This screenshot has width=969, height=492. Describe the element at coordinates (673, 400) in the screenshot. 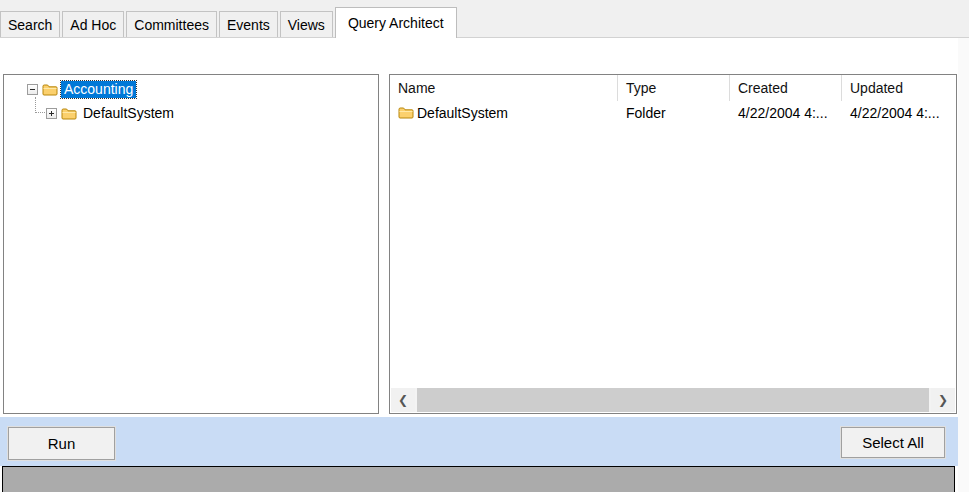

I see `scrollbar-thumb` at that location.